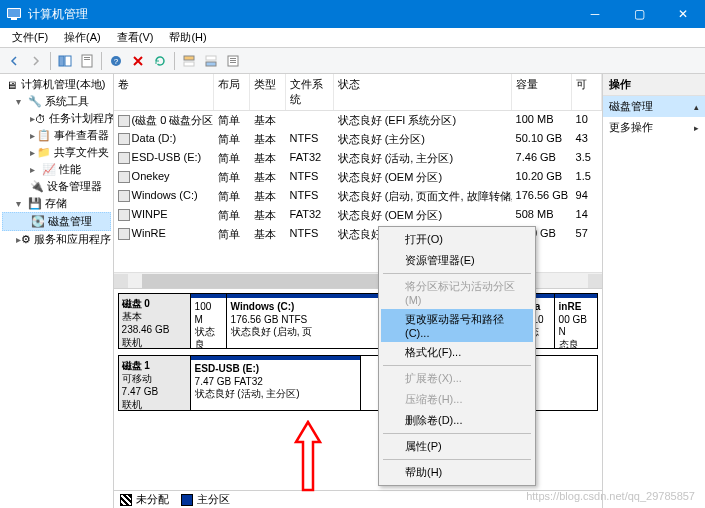 This screenshot has width=705, height=508. What do you see at coordinates (56, 186) in the screenshot?
I see `tree-devmgr: 🔌设备管理器` at bounding box center [56, 186].